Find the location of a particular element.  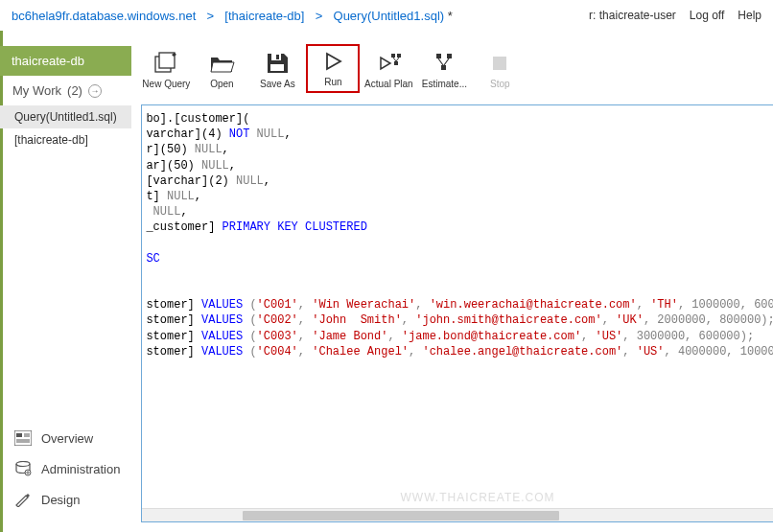

toolbar: New Query Open Save As Run Actual Plan E… is located at coordinates (455, 71).